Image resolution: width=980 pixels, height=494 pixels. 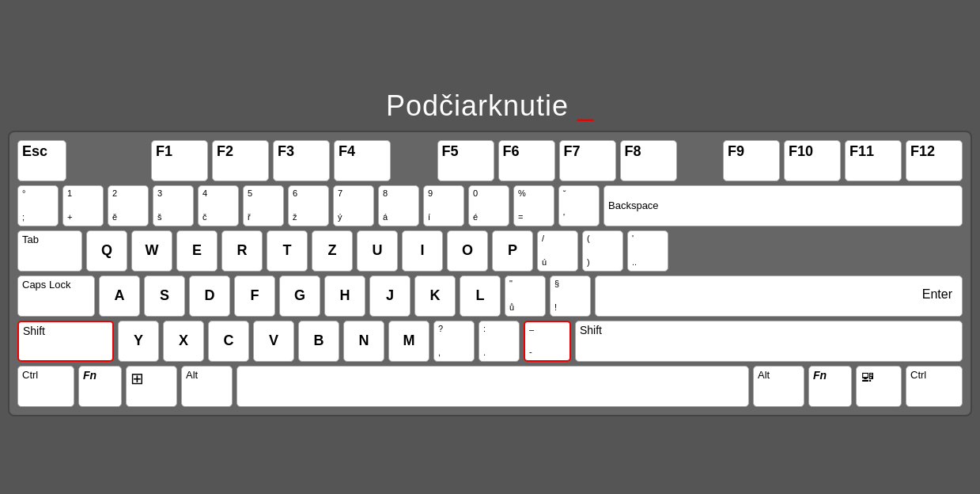 What do you see at coordinates (490, 206) in the screenshot?
I see `row-numbers: ° ; 1 + 2 ě 3 š 4 č 5 ř` at bounding box center [490, 206].